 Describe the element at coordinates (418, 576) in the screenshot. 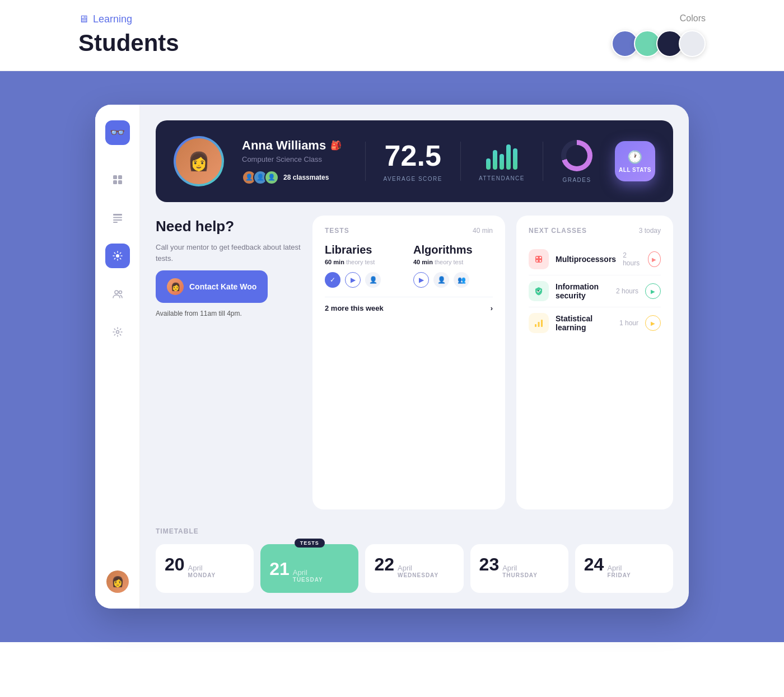

I see `dayname-wednesday: WEDNESDAY` at that location.